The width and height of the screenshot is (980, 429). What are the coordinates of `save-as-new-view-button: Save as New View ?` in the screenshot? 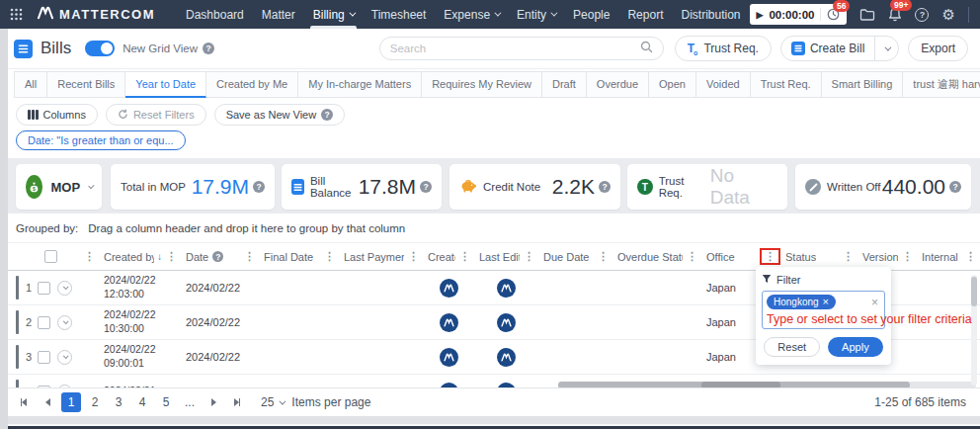 It's located at (281, 115).